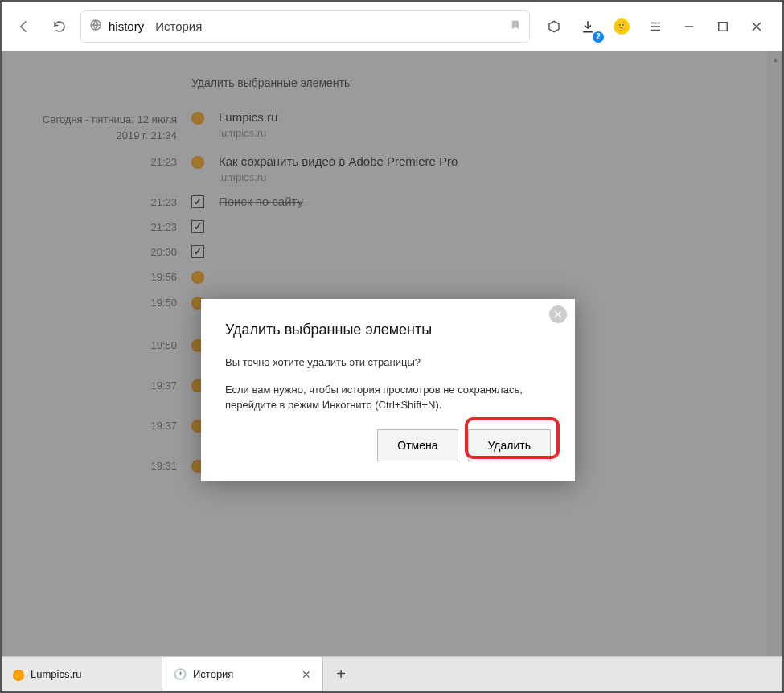 The width and height of the screenshot is (784, 693). I want to click on delete-button: Удалить, so click(510, 445).